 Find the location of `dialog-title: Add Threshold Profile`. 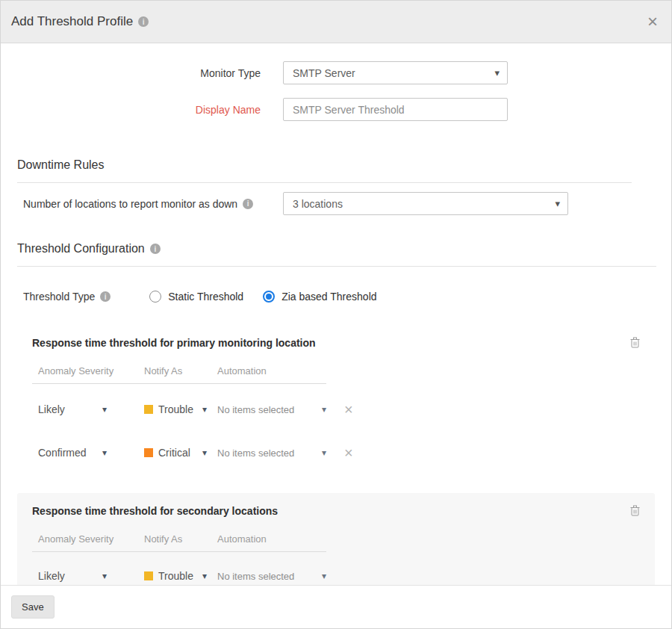

dialog-title: Add Threshold Profile is located at coordinates (72, 22).